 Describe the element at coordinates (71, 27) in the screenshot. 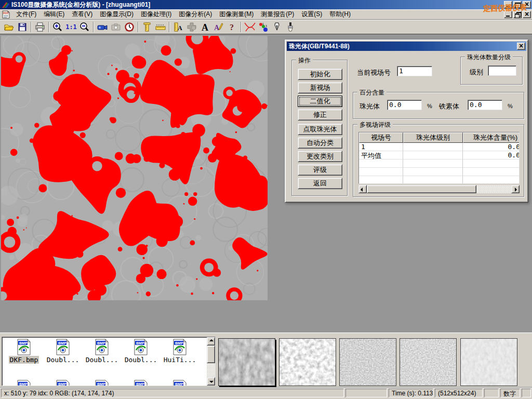

I see `actual-size-button: 1:1` at that location.